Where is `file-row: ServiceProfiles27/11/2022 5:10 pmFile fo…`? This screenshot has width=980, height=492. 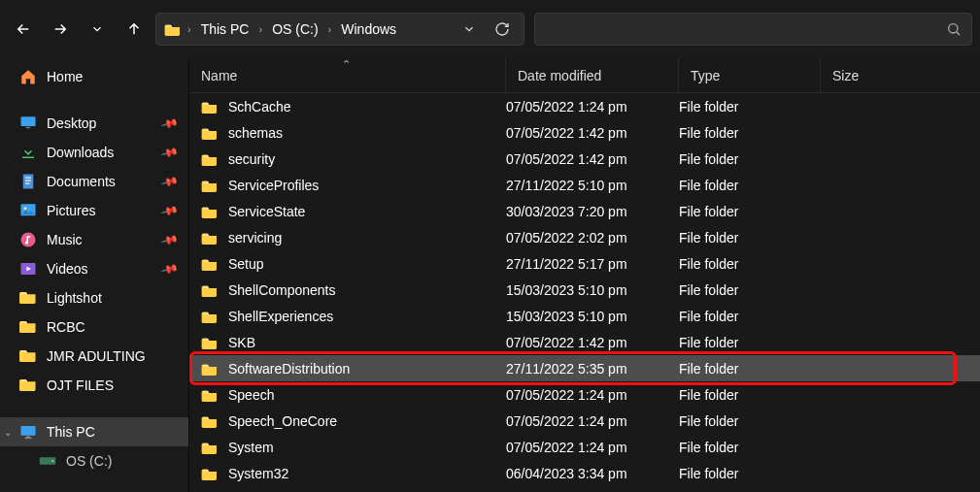
file-row: ServiceProfiles27/11/2022 5:10 pmFile fo… is located at coordinates (585, 184).